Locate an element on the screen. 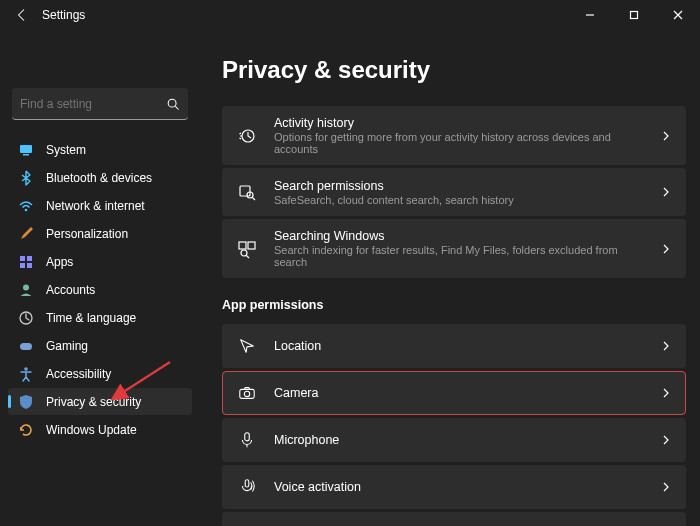  sidebar-item-label: Network & internet is located at coordinates (96, 206).